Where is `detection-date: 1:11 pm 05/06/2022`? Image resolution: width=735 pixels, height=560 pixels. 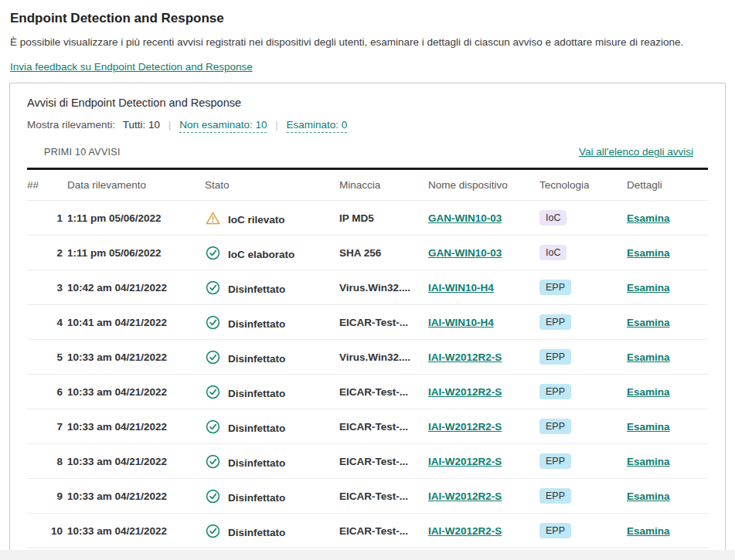 detection-date: 1:11 pm 05/06/2022 is located at coordinates (136, 218).